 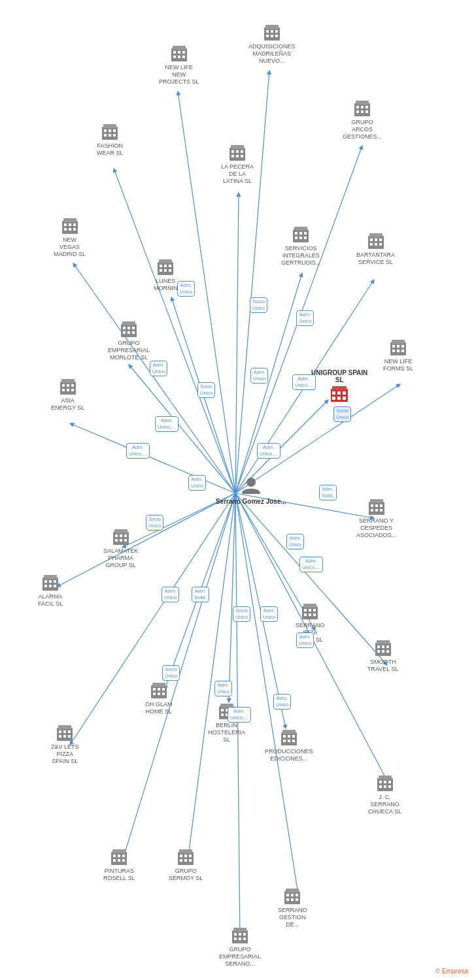 I want to click on node-label: PRODUCCIONESEDICIONES..., so click(x=289, y=755).